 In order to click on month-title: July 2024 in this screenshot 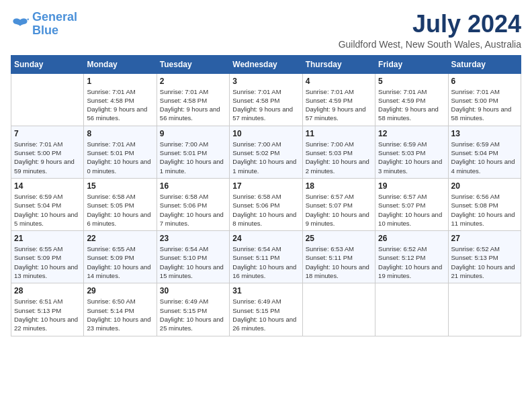, I will do `click(430, 24)`.